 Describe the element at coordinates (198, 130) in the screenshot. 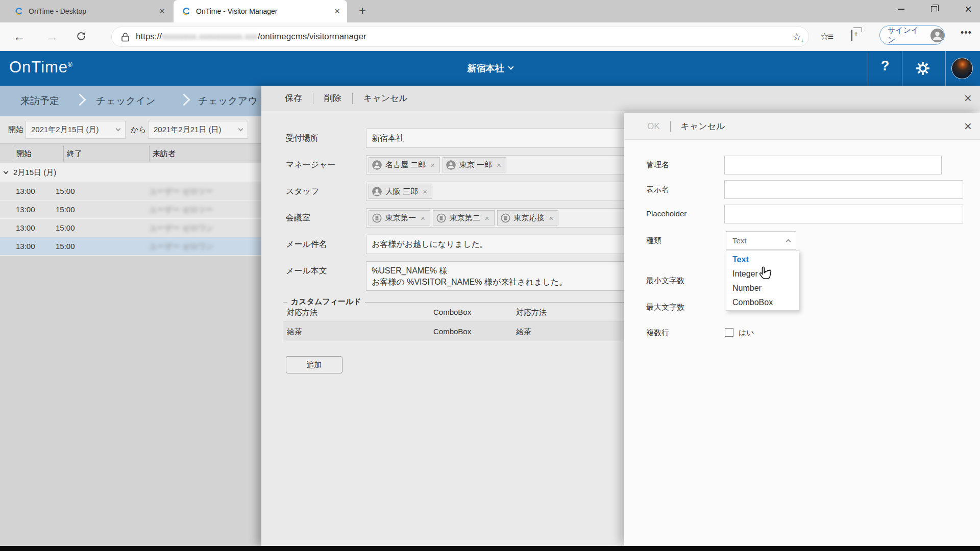

I see `end-date-select: 2021年2月21日 (日)` at that location.